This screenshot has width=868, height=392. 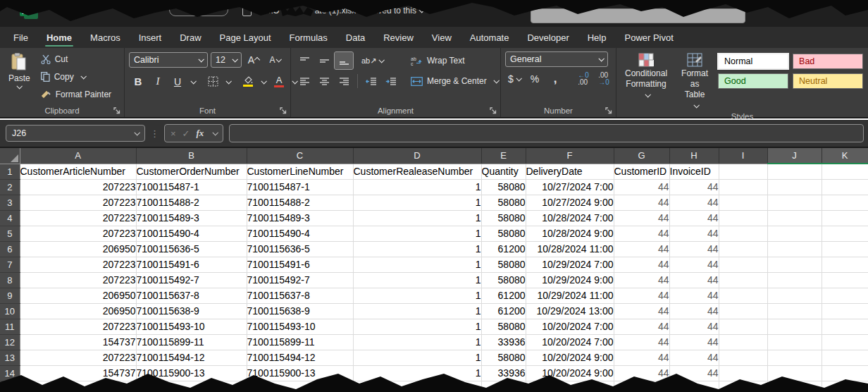 What do you see at coordinates (200, 133) in the screenshot?
I see `insert-function-icon: fx` at bounding box center [200, 133].